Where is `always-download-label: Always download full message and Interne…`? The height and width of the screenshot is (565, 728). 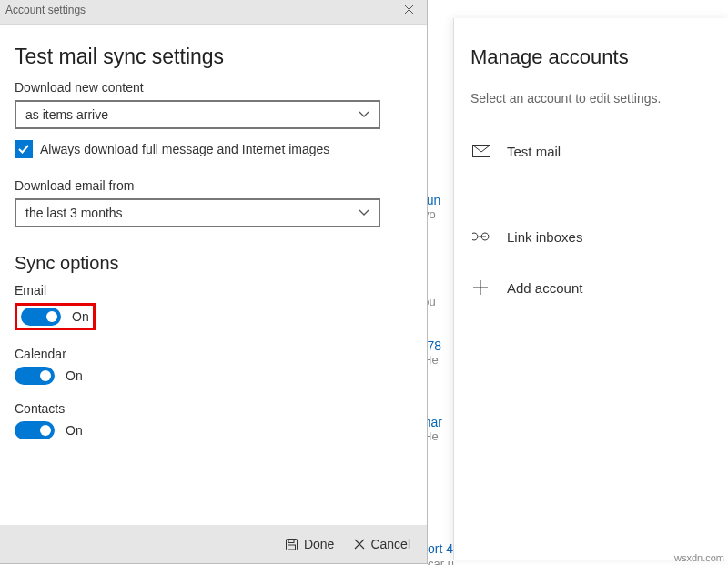
always-download-label: Always download full message and Interne… is located at coordinates (185, 149).